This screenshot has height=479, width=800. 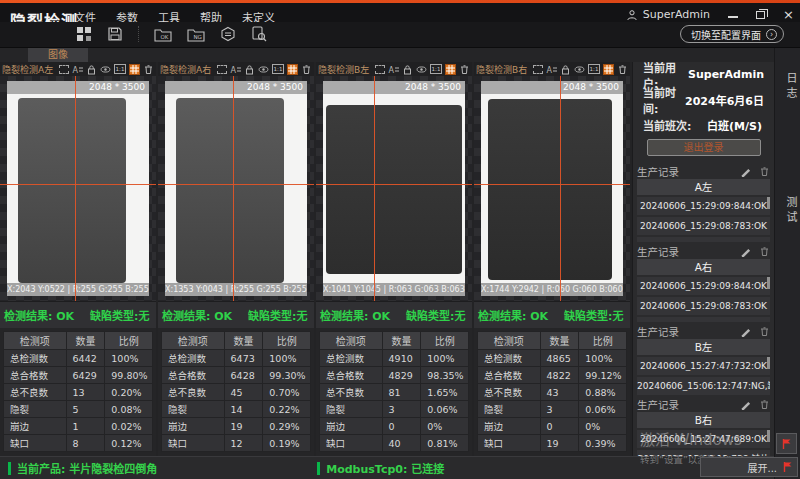 I want to click on image-viewport: 2048 * 3500 X:1353 Y:0043 | R:255 G:255 …, so click(x=236, y=188).